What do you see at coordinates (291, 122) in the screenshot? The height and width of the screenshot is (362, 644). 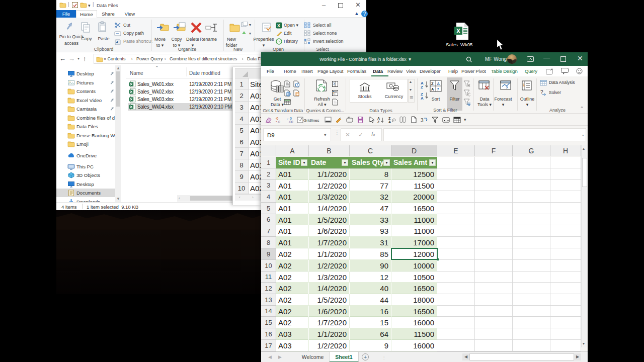 I see `svg-text: .00` at bounding box center [291, 122].